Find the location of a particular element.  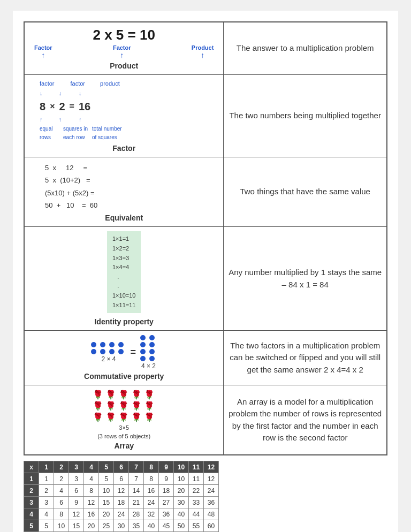

mult-header-12: 12 is located at coordinates (211, 467).